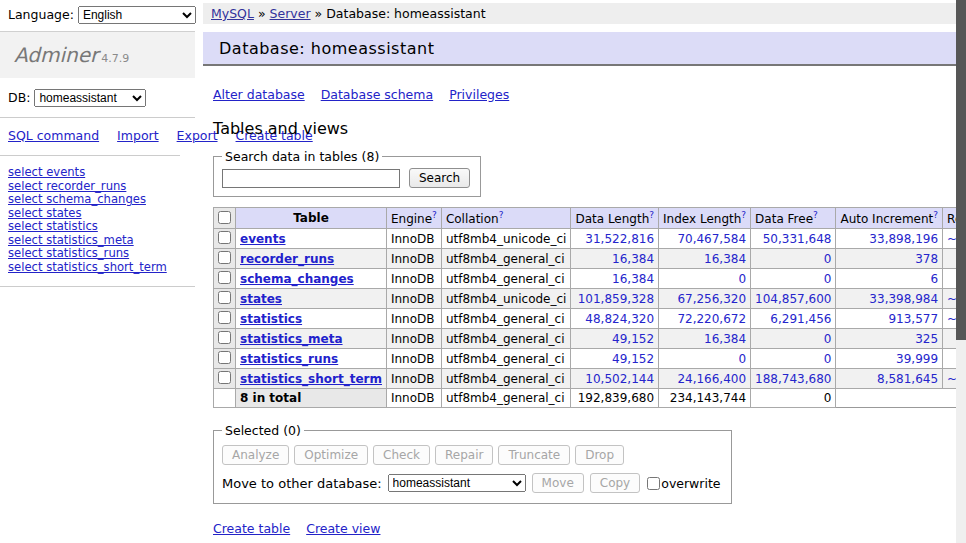 The image size is (966, 543). What do you see at coordinates (292, 339) in the screenshot?
I see `table-link-statistics-meta: statistics_meta` at bounding box center [292, 339].